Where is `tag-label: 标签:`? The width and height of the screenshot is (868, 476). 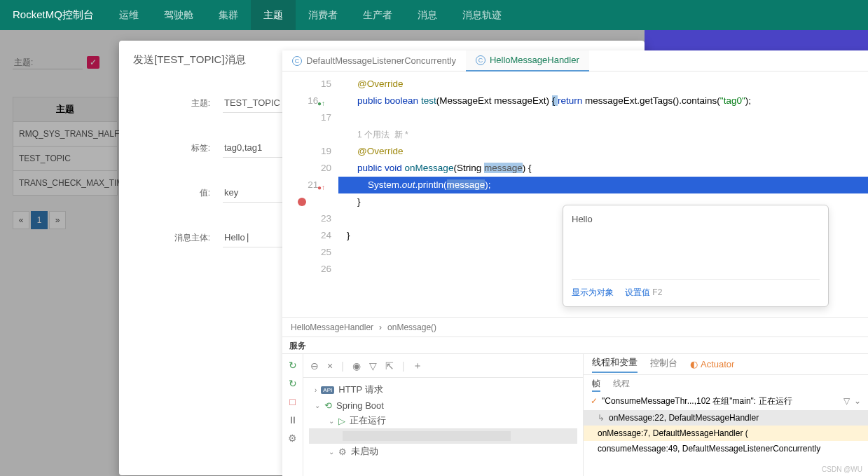 tag-label: 标签: is located at coordinates (179, 149).